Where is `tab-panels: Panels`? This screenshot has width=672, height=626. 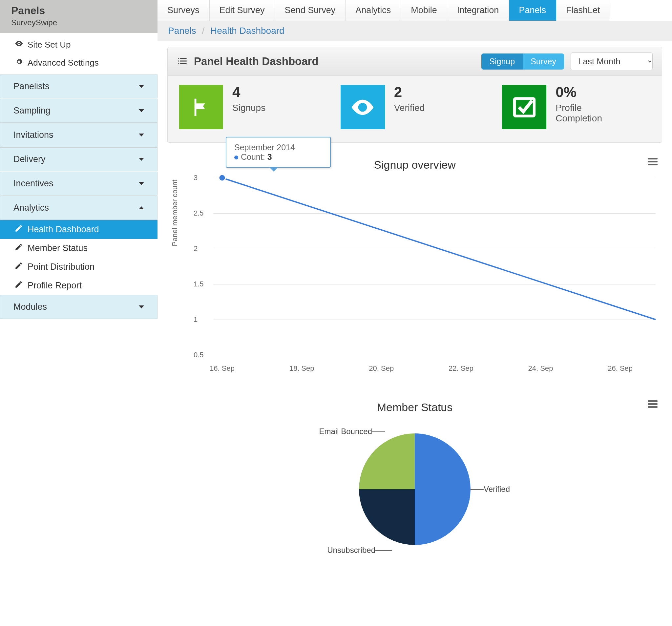
tab-panels: Panels is located at coordinates (533, 10).